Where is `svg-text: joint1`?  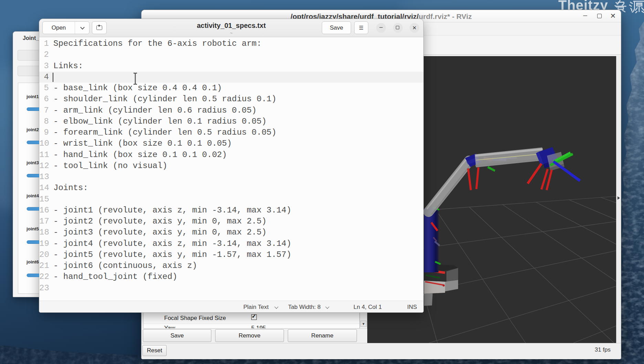
svg-text: joint1 is located at coordinates (32, 96).